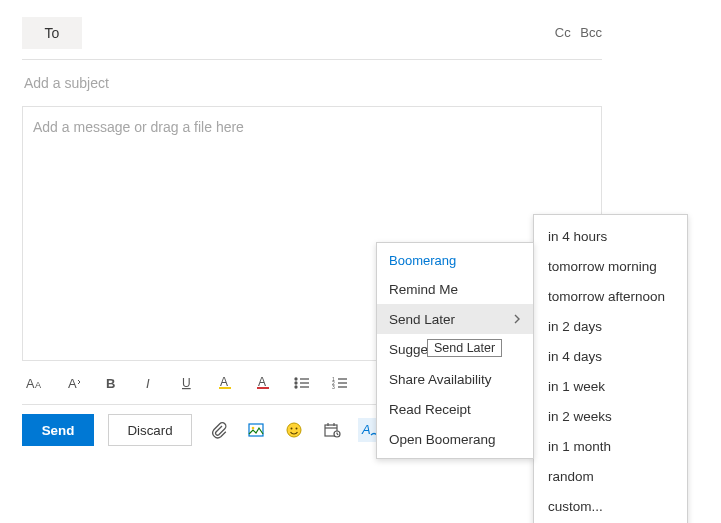 The width and height of the screenshot is (721, 523). I want to click on to-button: To, so click(52, 33).